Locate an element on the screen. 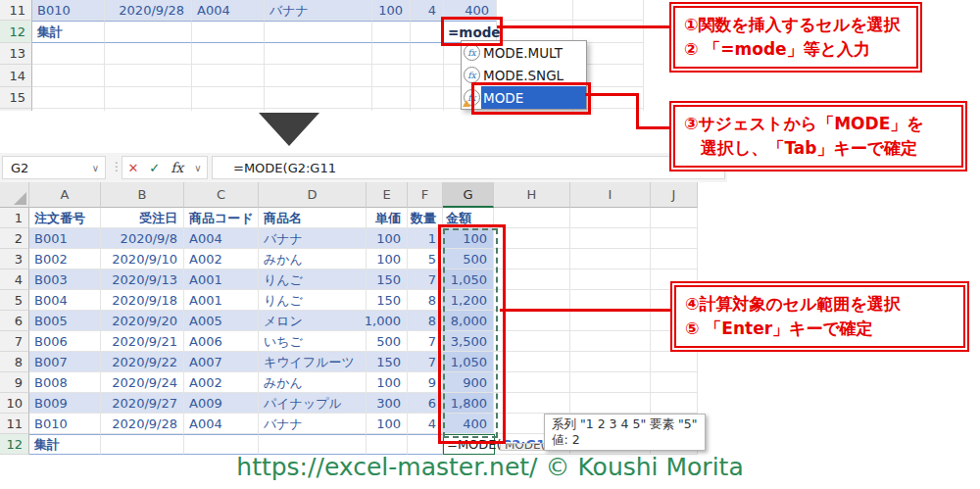 Image resolution: width=980 pixels, height=489 pixels. cell-I9 is located at coordinates (611, 382).